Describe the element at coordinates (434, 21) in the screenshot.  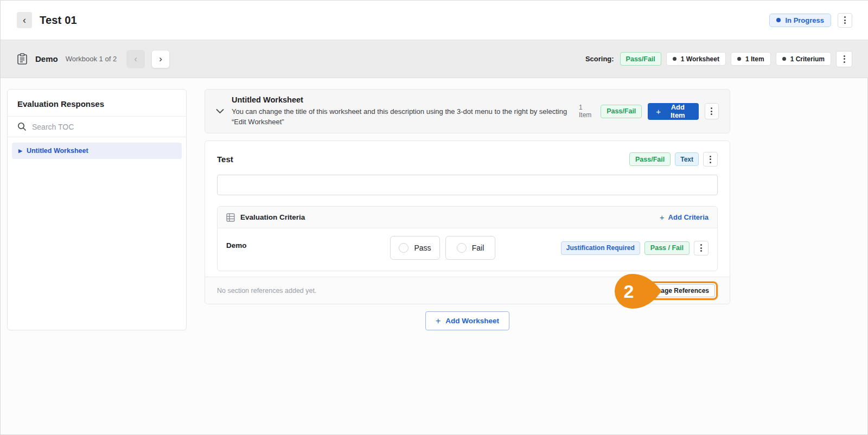
I see `top-header: ‹ Test 01 In Progress` at that location.